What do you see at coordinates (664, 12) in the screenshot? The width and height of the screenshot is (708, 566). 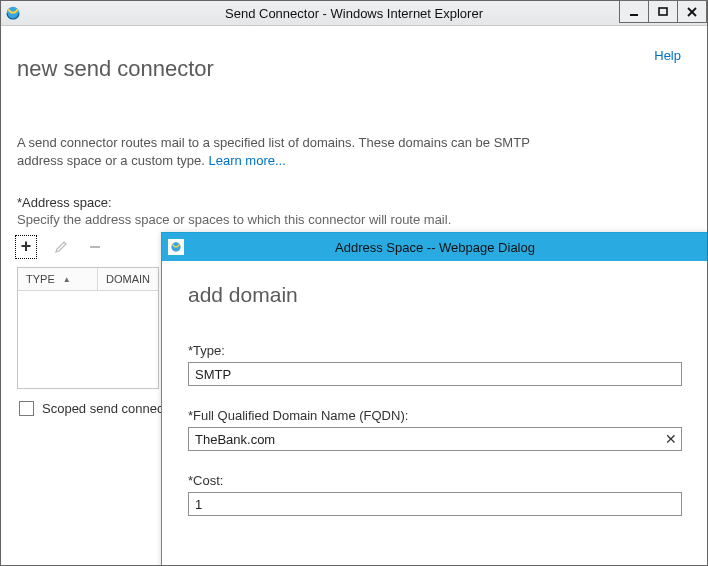 I see `maximize-button` at bounding box center [664, 12].